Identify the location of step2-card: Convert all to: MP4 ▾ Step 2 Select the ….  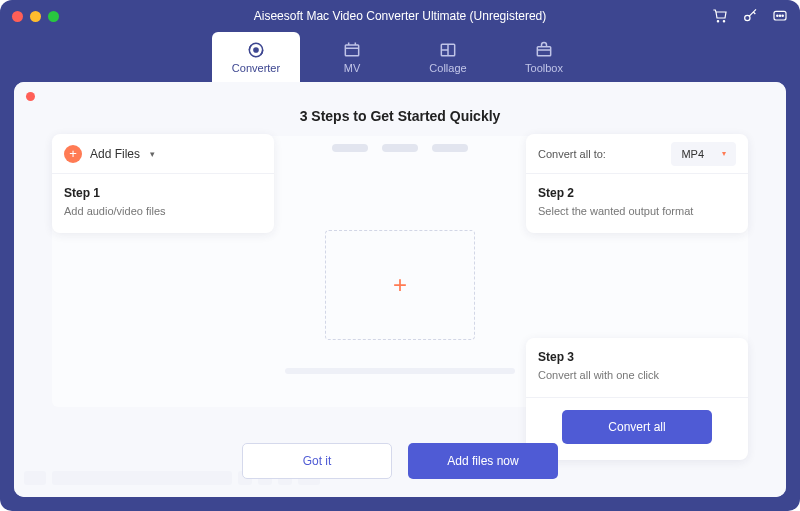
(637, 184).